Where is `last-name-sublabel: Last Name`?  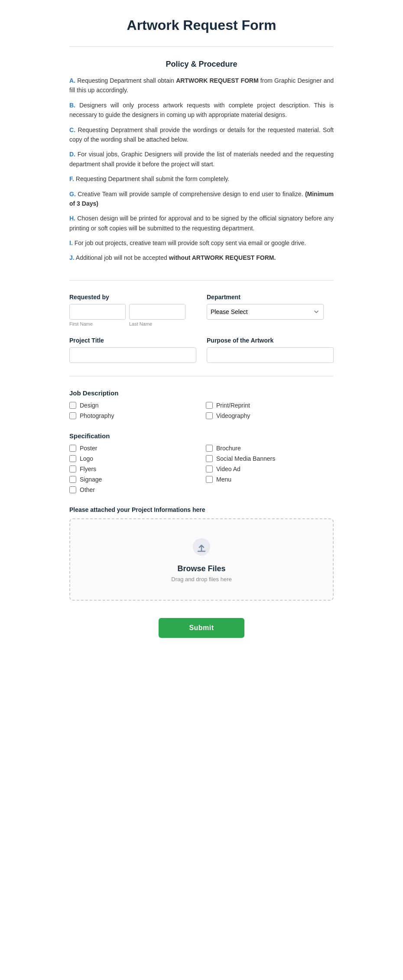 last-name-sublabel: Last Name is located at coordinates (157, 324).